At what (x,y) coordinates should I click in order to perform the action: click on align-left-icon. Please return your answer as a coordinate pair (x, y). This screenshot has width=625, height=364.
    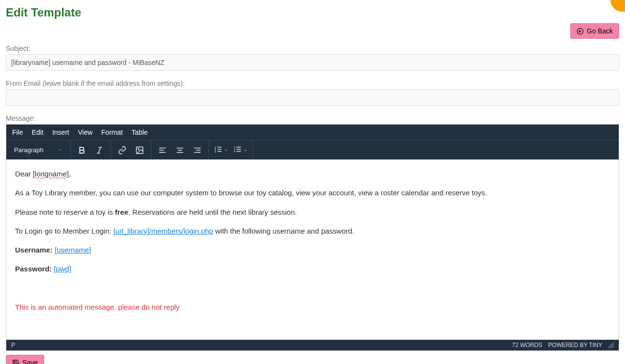
    Looking at the image, I should click on (162, 150).